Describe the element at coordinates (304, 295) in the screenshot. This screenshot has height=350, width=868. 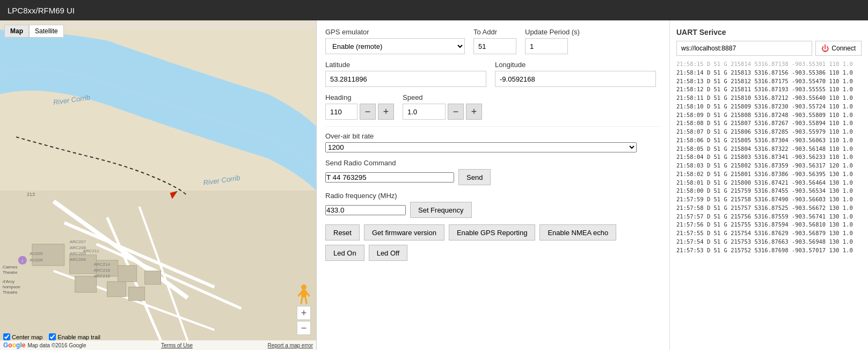
I see `pegman-icon` at that location.